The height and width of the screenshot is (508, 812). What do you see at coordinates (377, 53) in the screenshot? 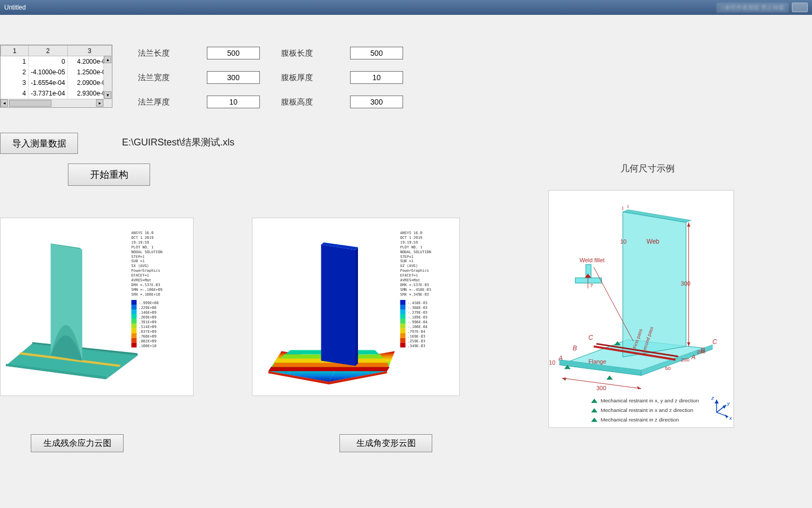
I see `web-length-input` at bounding box center [377, 53].